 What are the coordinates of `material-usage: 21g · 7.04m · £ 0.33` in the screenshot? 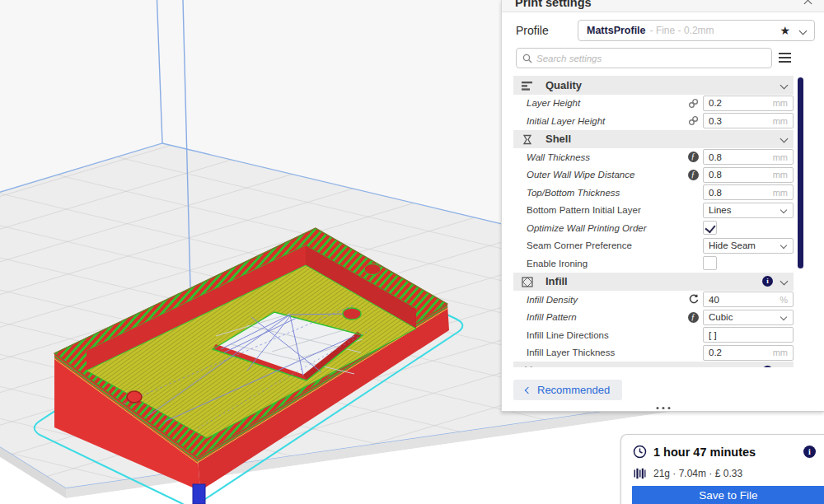 It's located at (698, 474).